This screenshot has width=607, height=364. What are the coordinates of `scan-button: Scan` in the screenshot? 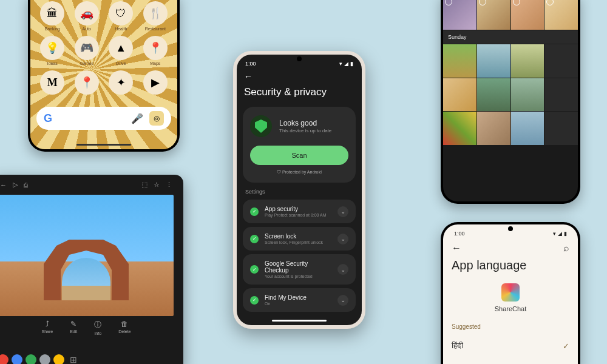 It's located at (299, 155).